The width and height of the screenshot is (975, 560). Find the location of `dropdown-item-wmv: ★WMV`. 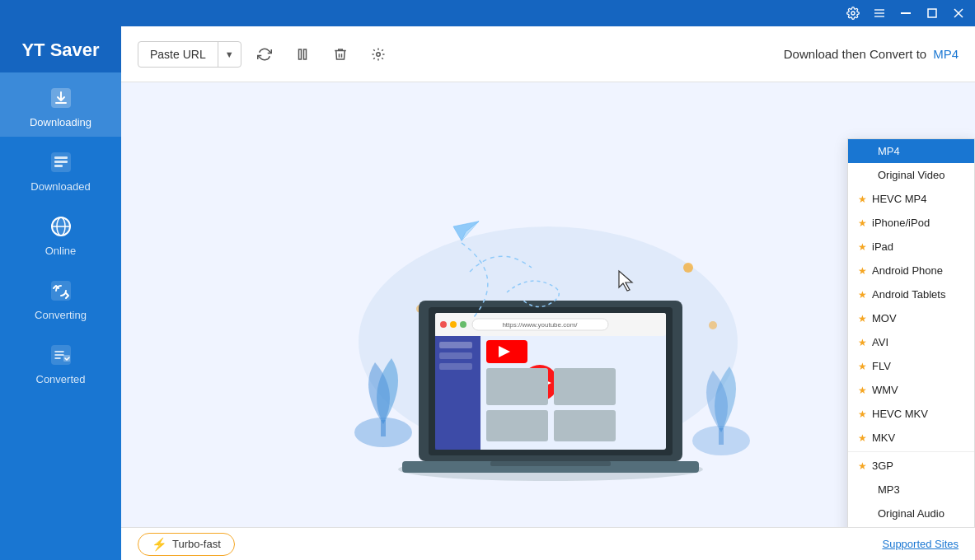

dropdown-item-wmv: ★WMV is located at coordinates (912, 390).